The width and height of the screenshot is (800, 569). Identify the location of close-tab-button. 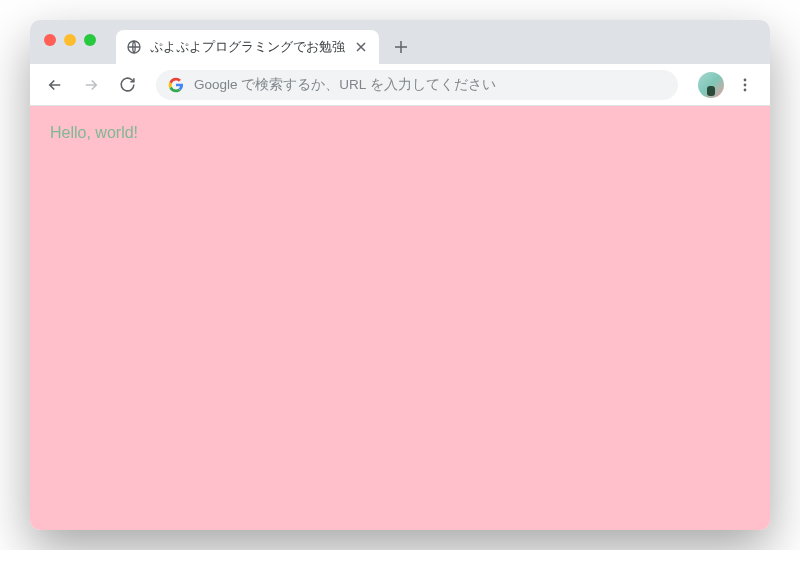
(361, 47).